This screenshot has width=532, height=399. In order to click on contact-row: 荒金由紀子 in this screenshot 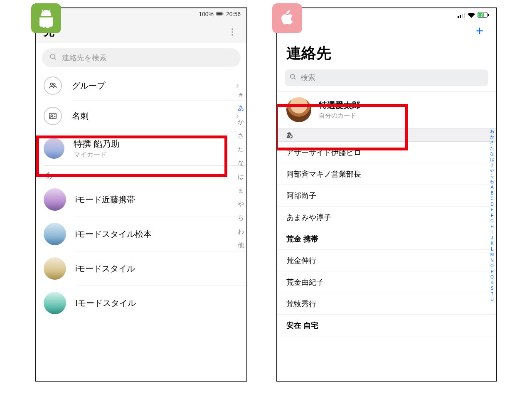, I will do `click(387, 282)`.